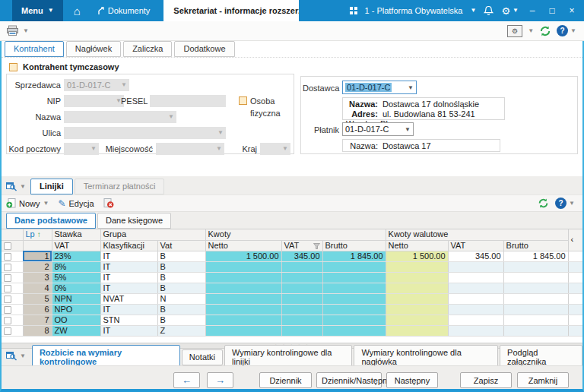 The height and width of the screenshot is (392, 584). I want to click on table-row: 123% ITB 1 500.00345.00 1 845.001 500.00…, so click(292, 256).